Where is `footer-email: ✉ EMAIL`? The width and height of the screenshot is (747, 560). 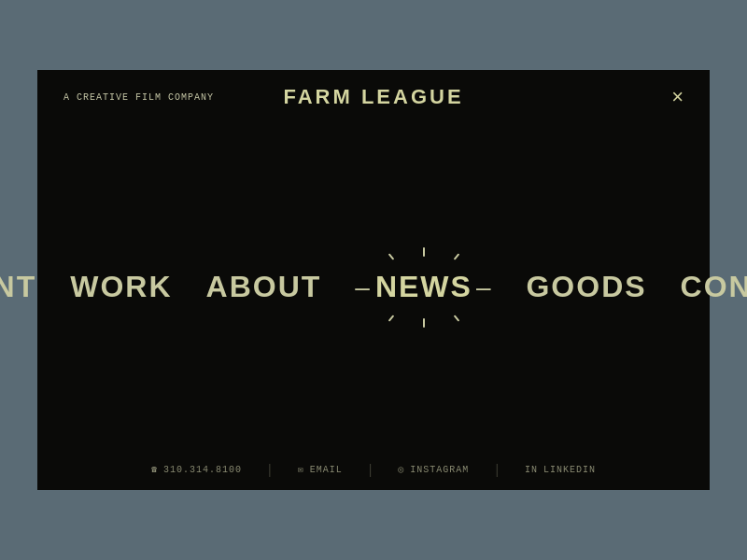
footer-email: ✉ EMAIL is located at coordinates (320, 469).